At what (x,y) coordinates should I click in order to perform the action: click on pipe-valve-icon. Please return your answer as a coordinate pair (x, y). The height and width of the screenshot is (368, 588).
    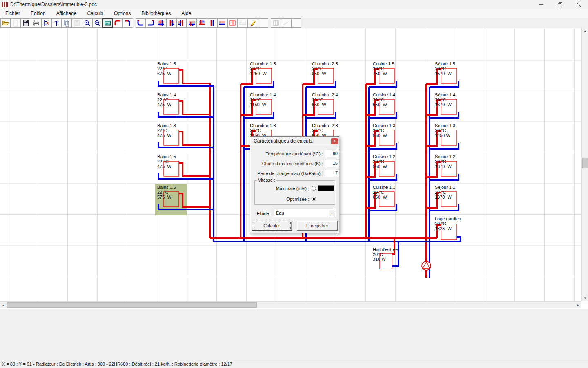
    Looking at the image, I should click on (56, 23).